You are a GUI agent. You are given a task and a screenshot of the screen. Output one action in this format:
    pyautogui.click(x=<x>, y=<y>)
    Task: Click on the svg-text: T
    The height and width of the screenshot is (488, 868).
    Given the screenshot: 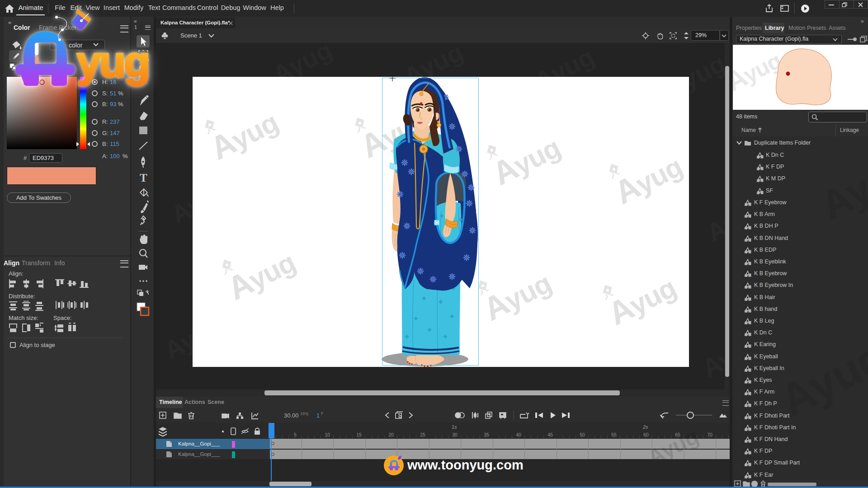 What is the action you would take?
    pyautogui.click(x=144, y=178)
    